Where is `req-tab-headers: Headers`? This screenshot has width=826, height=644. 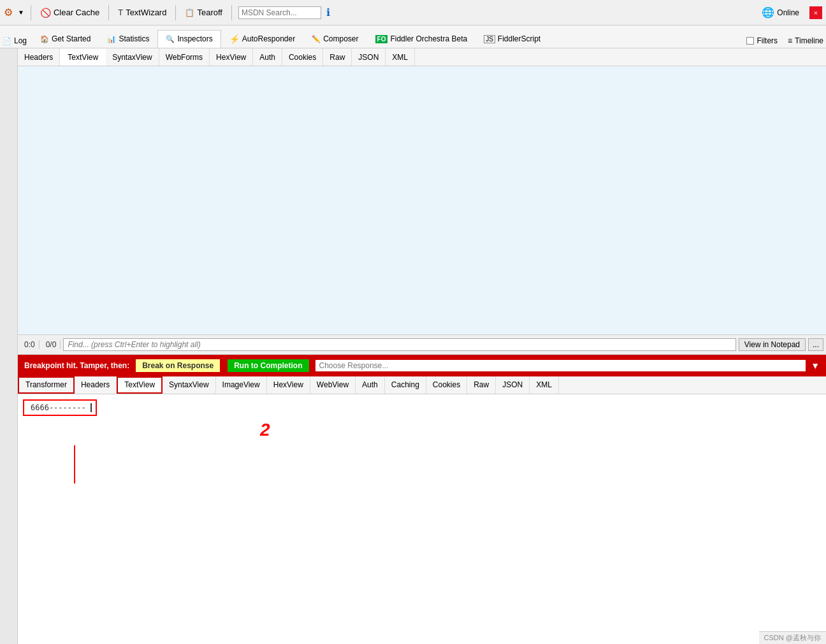
req-tab-headers: Headers is located at coordinates (39, 57).